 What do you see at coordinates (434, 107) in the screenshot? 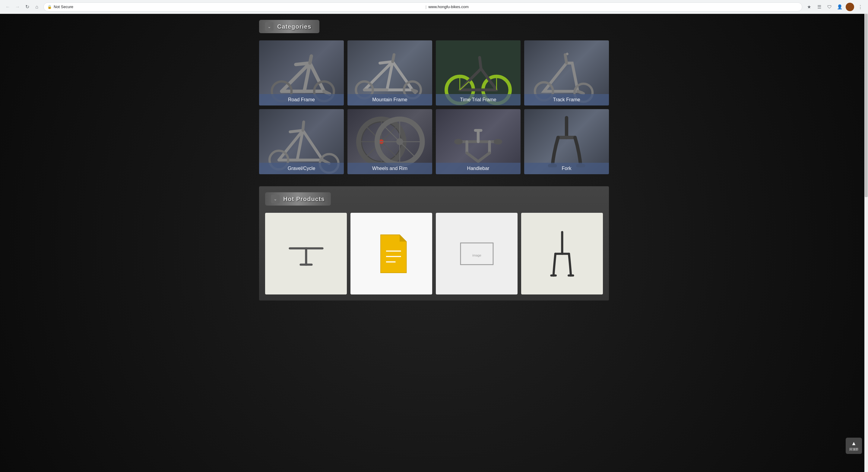
I see `categories-grid: Road Frame` at bounding box center [434, 107].